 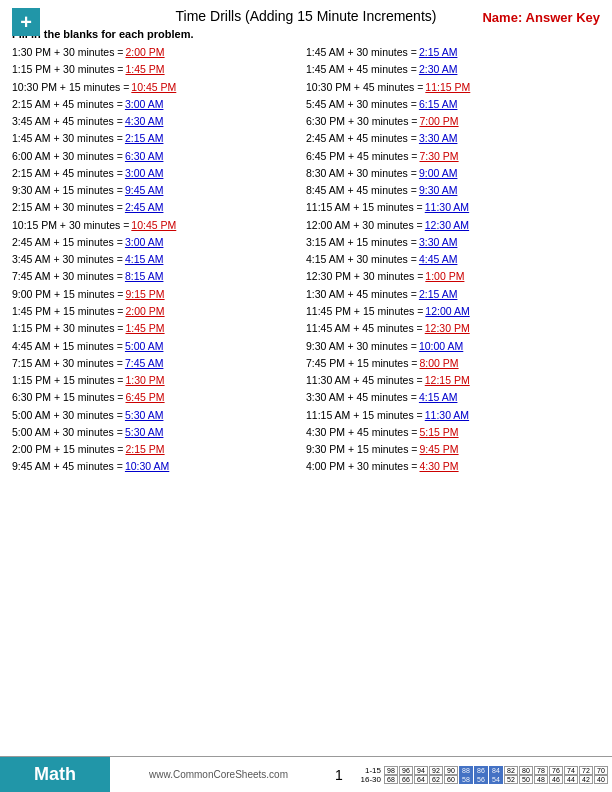 I want to click on problem-text: 7:15 AM + 30 minutes =, so click(x=68, y=363).